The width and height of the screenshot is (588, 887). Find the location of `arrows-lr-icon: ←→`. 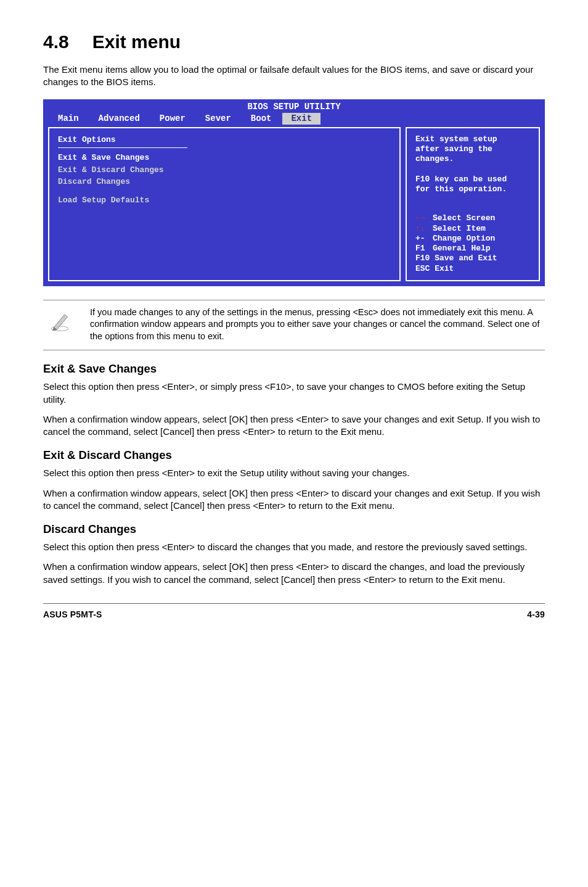

arrows-lr-icon: ←→ is located at coordinates (424, 218).